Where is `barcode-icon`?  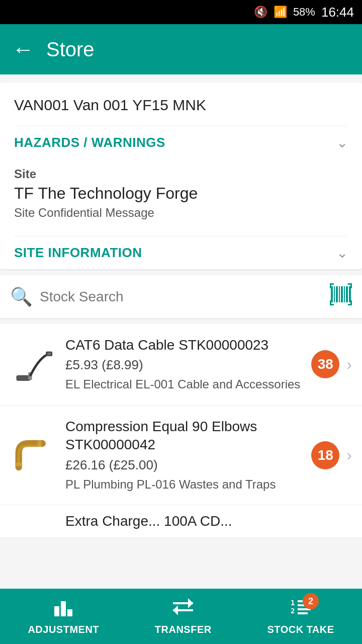
barcode-icon is located at coordinates (341, 297).